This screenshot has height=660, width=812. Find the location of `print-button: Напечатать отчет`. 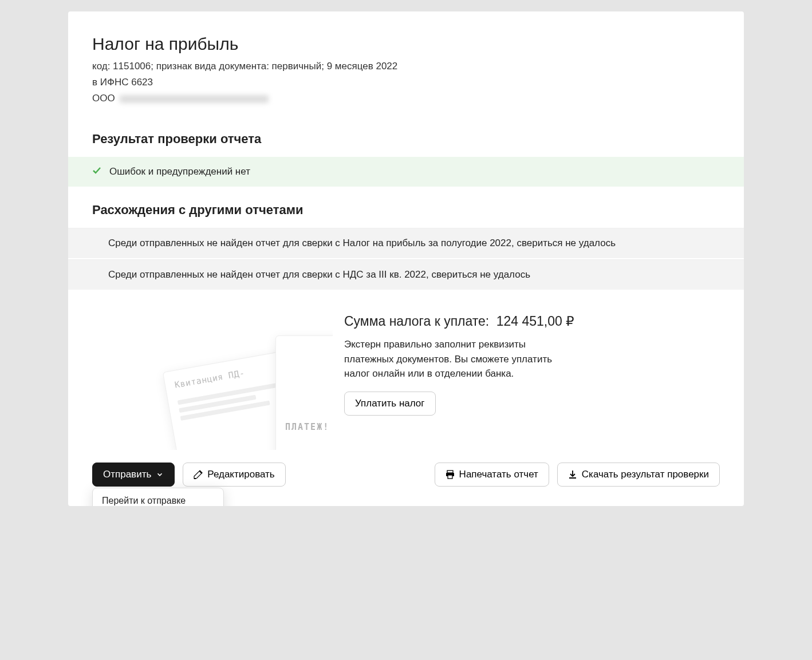

print-button: Напечатать отчет is located at coordinates (492, 475).